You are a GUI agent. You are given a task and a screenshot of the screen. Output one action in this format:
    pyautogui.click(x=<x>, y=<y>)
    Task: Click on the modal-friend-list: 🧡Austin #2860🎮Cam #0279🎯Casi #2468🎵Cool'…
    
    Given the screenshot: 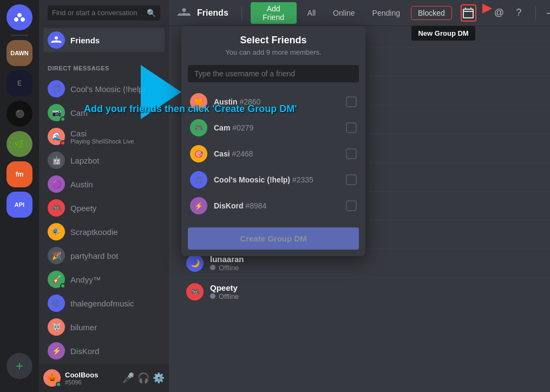 What is the action you would take?
    pyautogui.click(x=273, y=154)
    